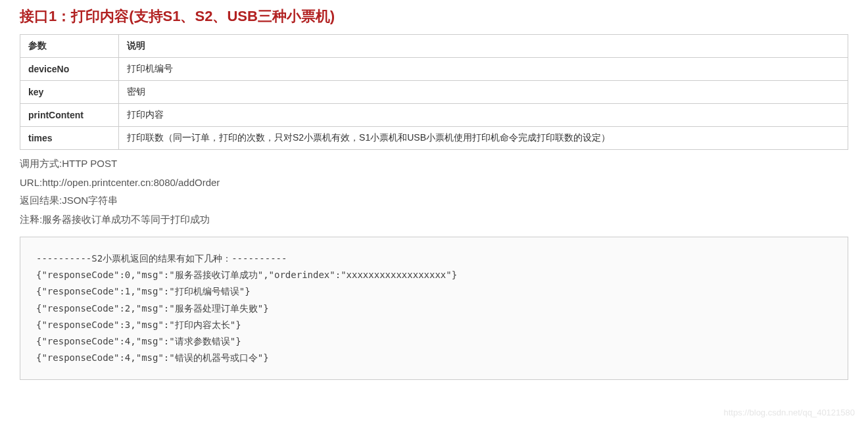 The width and height of the screenshot is (868, 424). I want to click on code-line: {"responseCode":4,"msg":"错误的机器号或口令"}, so click(434, 358).